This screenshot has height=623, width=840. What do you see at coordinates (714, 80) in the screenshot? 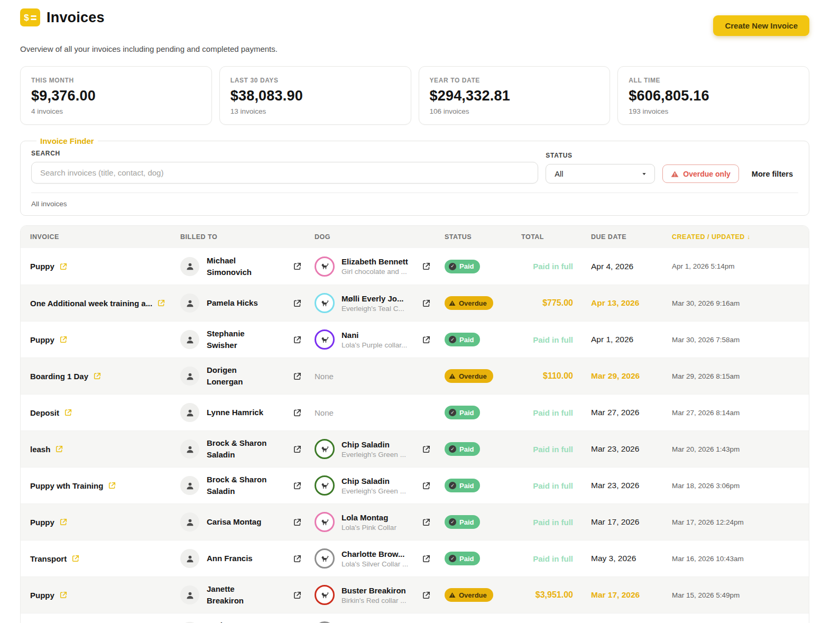
I see `stat-label: ALL TIME` at bounding box center [714, 80].